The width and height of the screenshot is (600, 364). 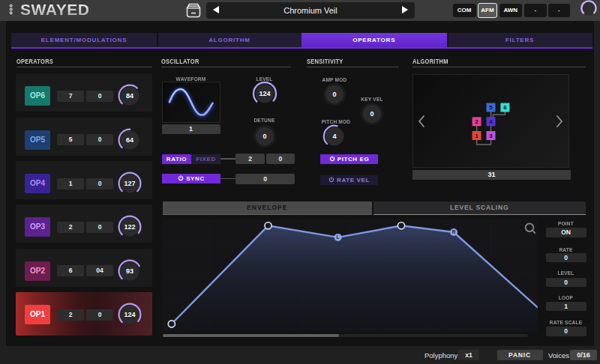 I want to click on svg-text: 5, so click(x=490, y=108).